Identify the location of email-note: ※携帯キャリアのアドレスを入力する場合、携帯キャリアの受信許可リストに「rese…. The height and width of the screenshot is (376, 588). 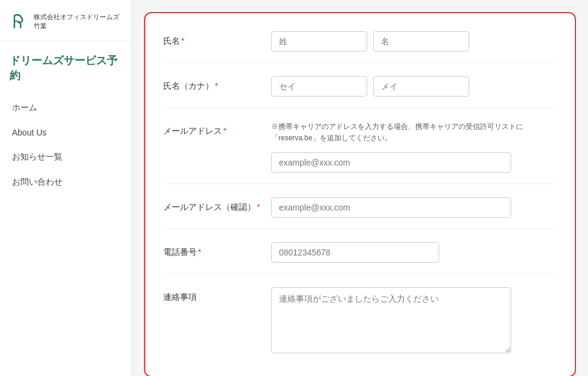
(414, 133).